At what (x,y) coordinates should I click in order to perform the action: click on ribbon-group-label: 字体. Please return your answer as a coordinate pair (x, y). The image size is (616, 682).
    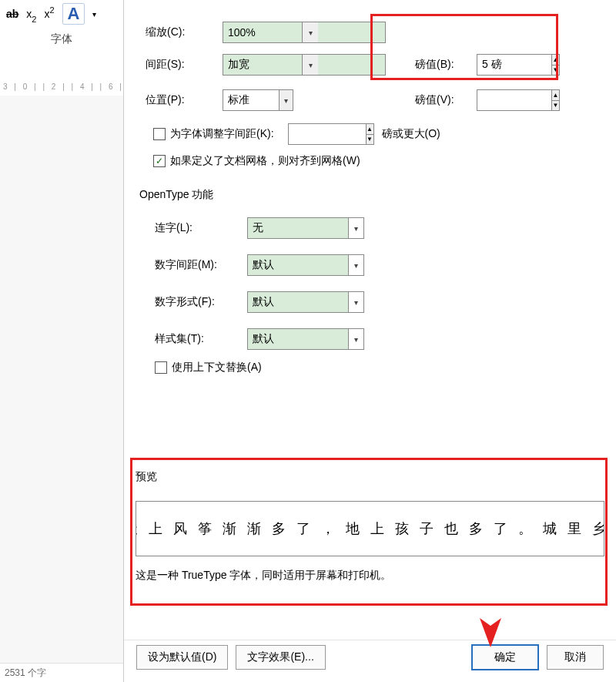
    Looking at the image, I should click on (62, 37).